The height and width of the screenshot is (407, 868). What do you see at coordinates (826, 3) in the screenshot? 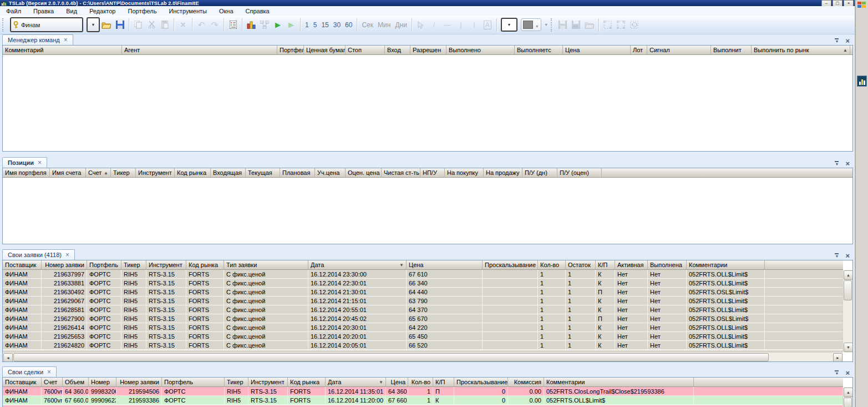
I see `minimize-button` at bounding box center [826, 3].